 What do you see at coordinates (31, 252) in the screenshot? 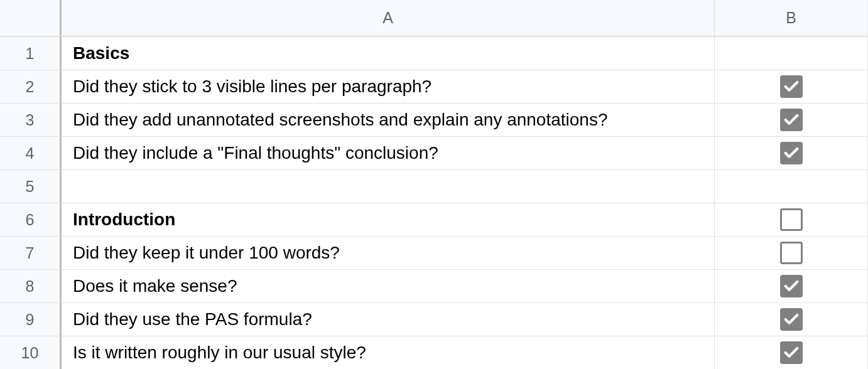
I see `row-header-7: 7` at bounding box center [31, 252].